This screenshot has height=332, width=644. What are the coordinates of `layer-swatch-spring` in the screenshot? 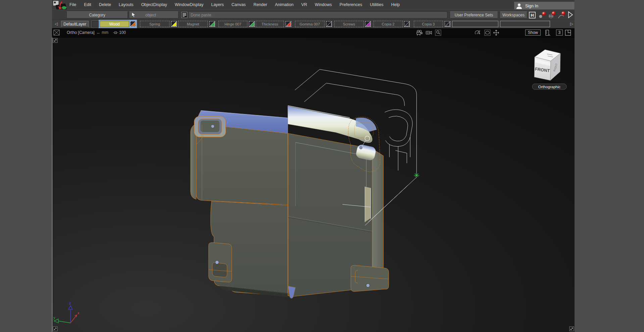 It's located at (174, 24).